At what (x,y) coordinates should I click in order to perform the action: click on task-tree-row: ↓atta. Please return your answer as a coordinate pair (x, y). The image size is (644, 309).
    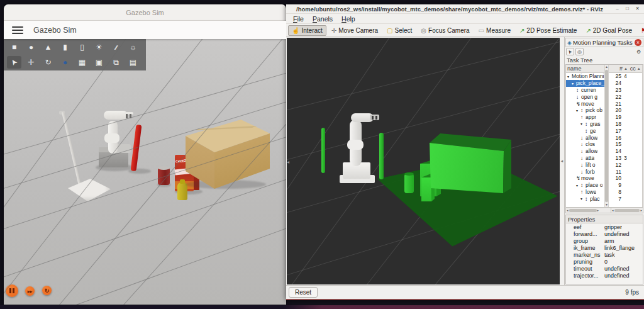
    Looking at the image, I should click on (585, 159).